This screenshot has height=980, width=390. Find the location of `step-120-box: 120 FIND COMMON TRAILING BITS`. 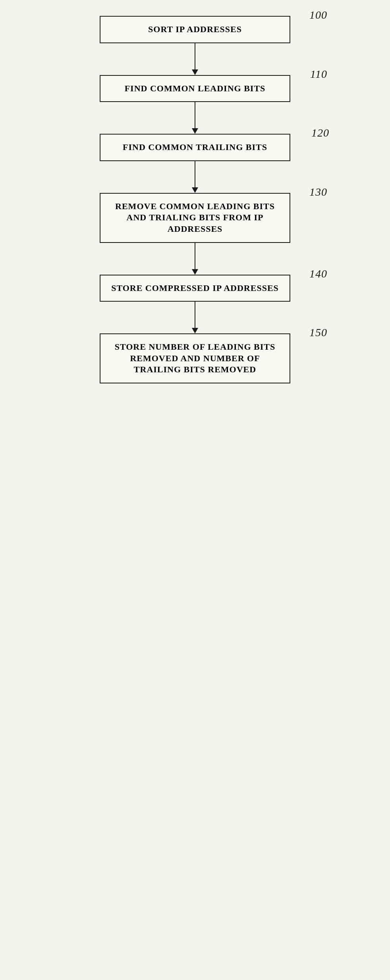

step-120-box: 120 FIND COMMON TRAILING BITS is located at coordinates (195, 148).